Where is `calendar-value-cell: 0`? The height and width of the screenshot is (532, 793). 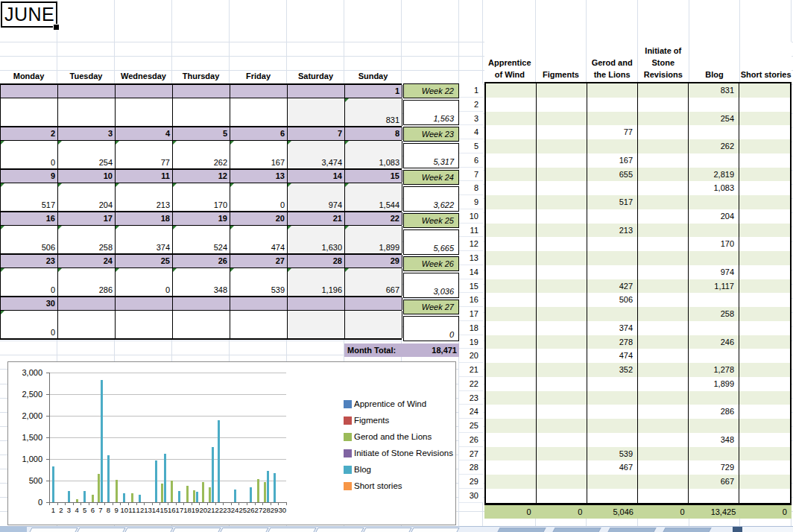 calendar-value-cell: 0 is located at coordinates (30, 282).